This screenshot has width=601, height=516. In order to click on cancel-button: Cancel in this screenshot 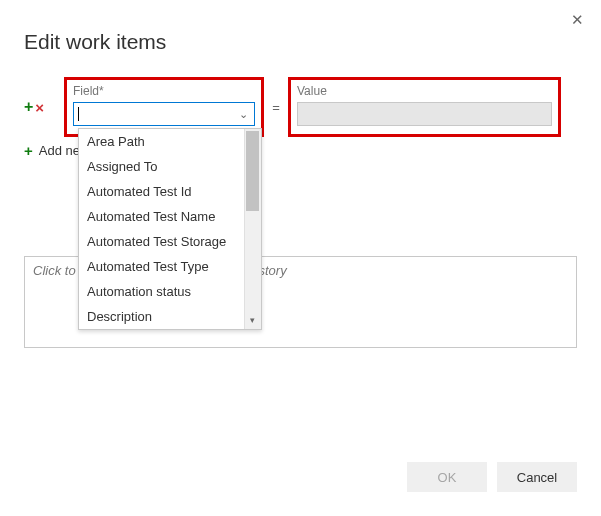, I will do `click(537, 477)`.